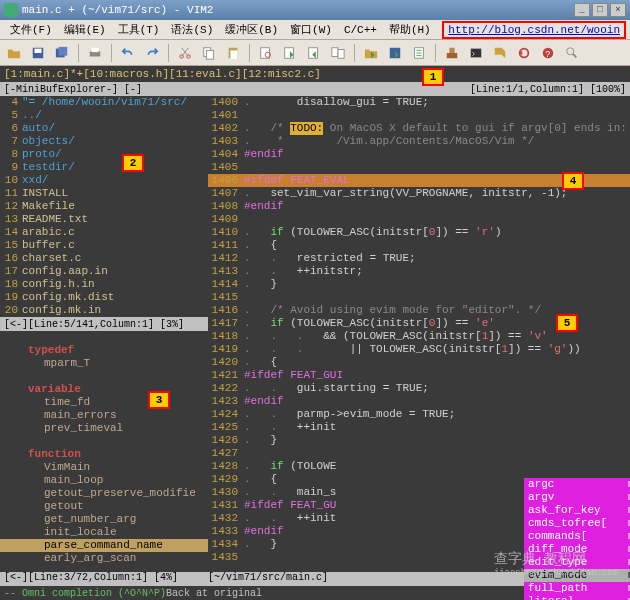 The image size is (630, 600). What do you see at coordinates (577, 588) in the screenshot?
I see `popup-item: full_pathm int@@;` at bounding box center [577, 588].